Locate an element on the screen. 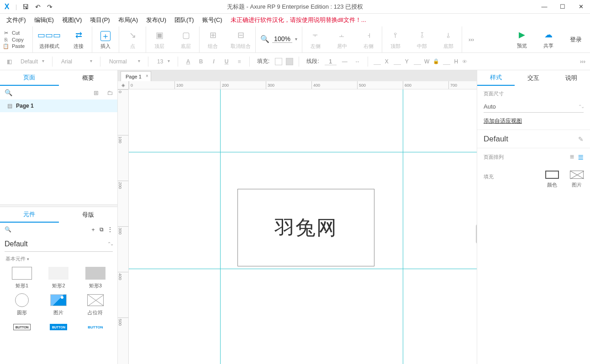  menu-publish: 发布(U) is located at coordinates (156, 20).